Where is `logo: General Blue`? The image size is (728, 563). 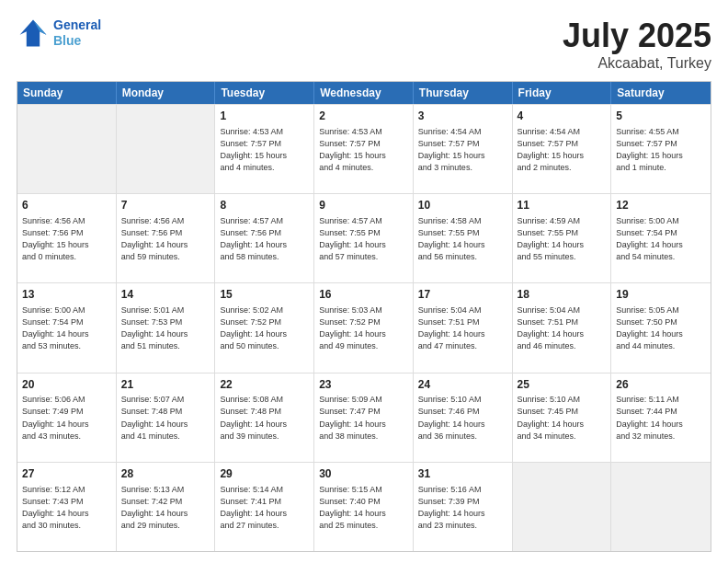 logo: General Blue is located at coordinates (59, 33).